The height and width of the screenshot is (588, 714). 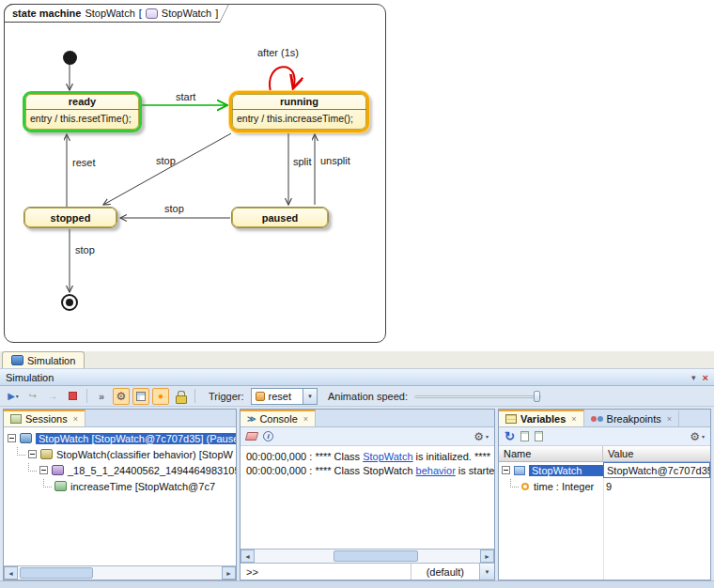 I want to click on console-text: 00:00:00,000 : **** Class, so click(x=304, y=456).